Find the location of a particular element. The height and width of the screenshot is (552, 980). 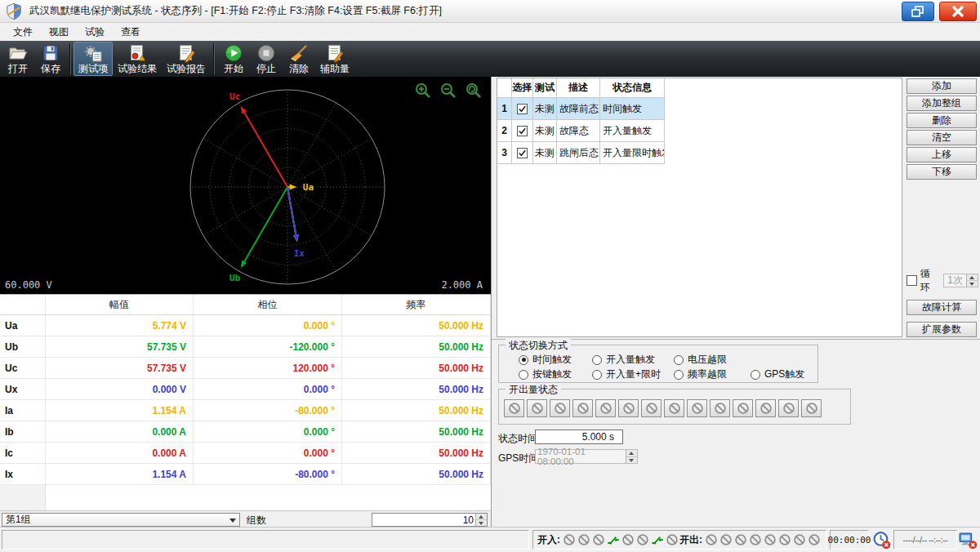

toolbar-button-start-play: 开始 is located at coordinates (234, 59).